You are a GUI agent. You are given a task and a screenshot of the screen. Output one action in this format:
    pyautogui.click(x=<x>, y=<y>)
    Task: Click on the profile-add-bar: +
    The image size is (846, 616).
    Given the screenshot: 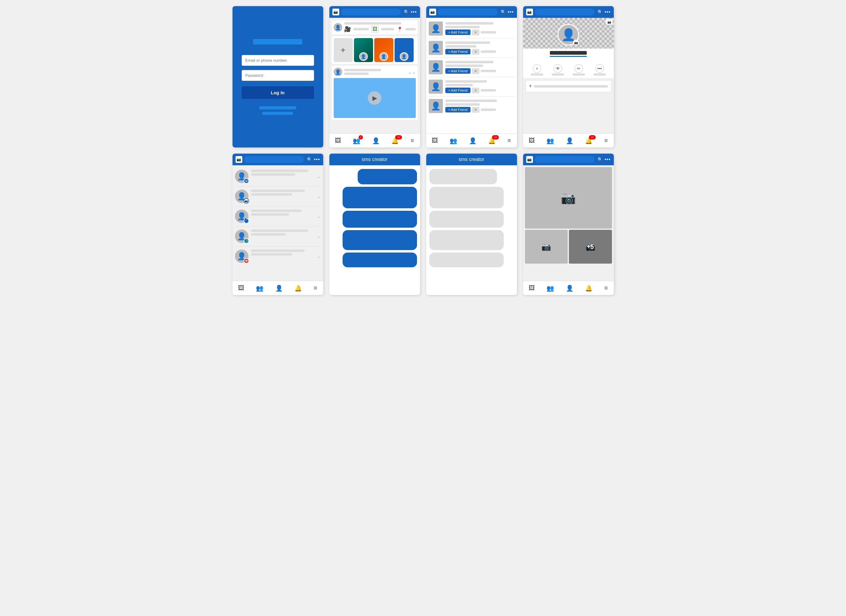 What is the action you would take?
    pyautogui.click(x=568, y=86)
    